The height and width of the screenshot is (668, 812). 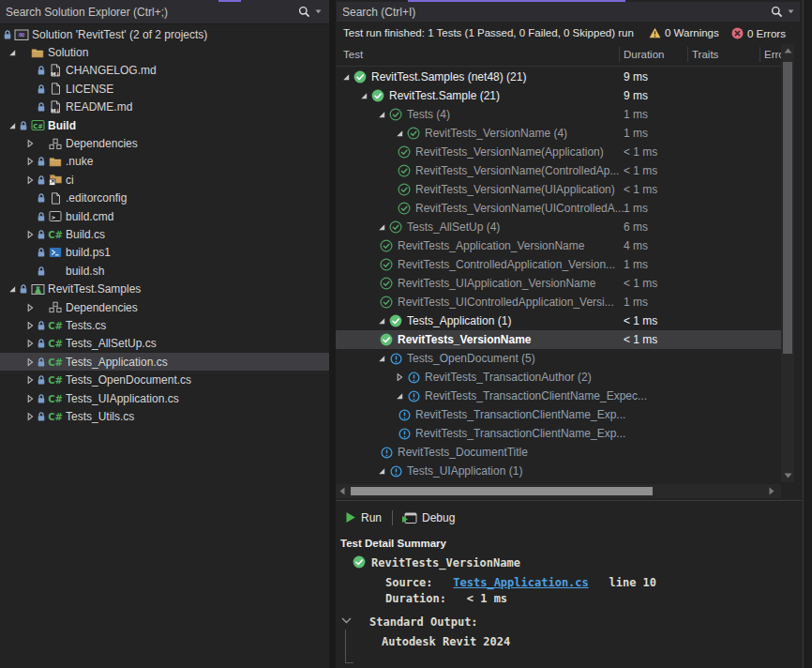 I want to click on tree-item-solution-revittest-2-of-2-projects: ∞Solution 'RevitTest' (2 of 2 projects), so click(x=165, y=34).